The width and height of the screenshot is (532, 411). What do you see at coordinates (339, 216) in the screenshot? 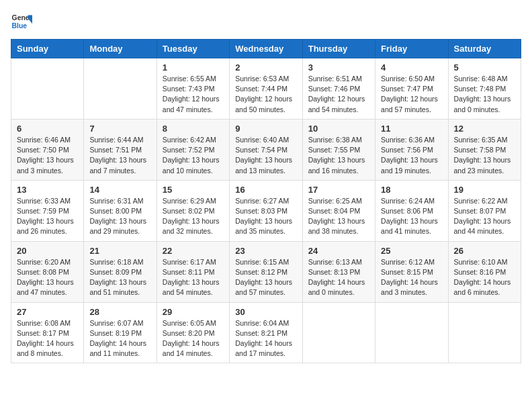
I see `day-info: Sunrise: 6:25 AM Sunset: 8:04 PM Dayligh…` at bounding box center [339, 216].